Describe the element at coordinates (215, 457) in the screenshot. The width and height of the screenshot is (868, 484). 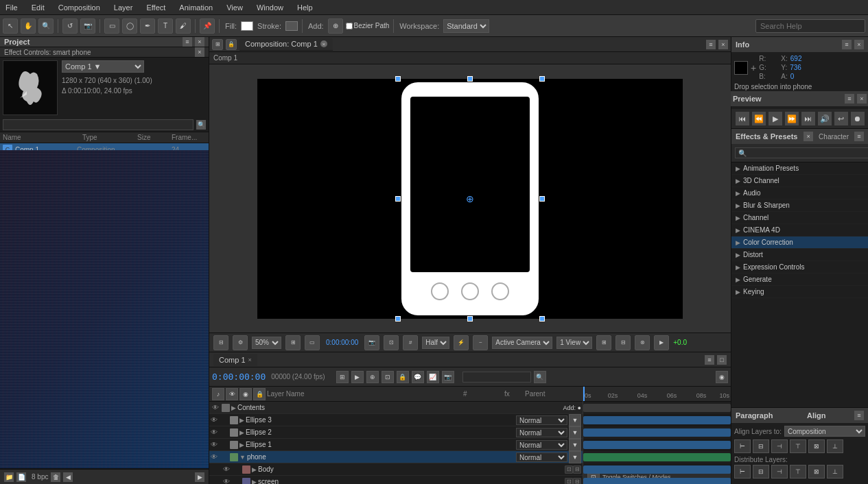
I see `layer-eye-phone: 👁` at that location.